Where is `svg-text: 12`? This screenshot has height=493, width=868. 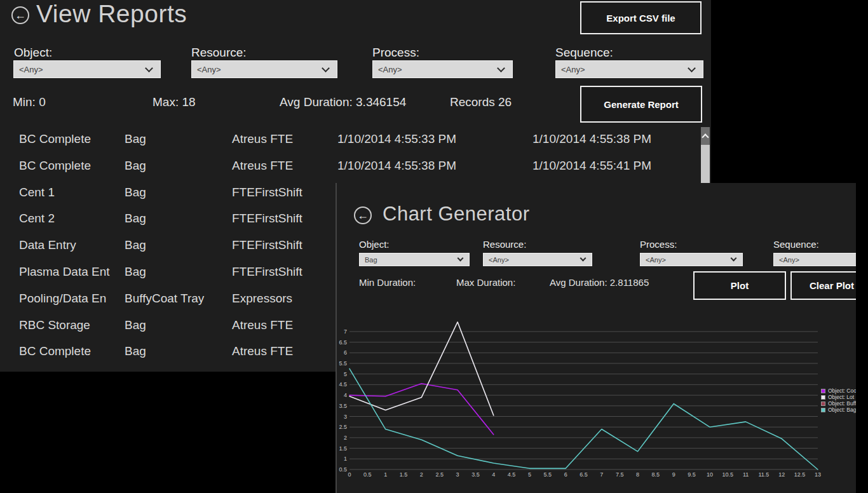 svg-text: 12 is located at coordinates (782, 475).